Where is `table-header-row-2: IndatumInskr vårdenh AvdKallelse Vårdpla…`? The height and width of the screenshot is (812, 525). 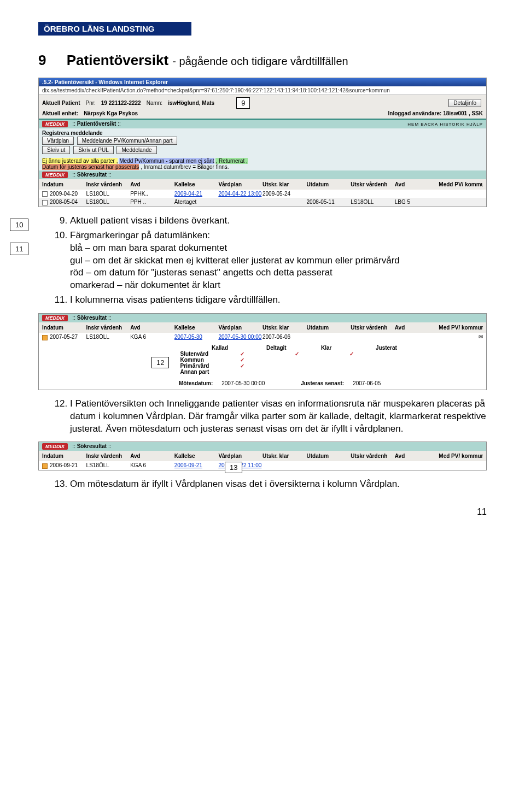 table-header-row-2: IndatumInskr vårdenh AvdKallelse Vårdpla… is located at coordinates (262, 328).